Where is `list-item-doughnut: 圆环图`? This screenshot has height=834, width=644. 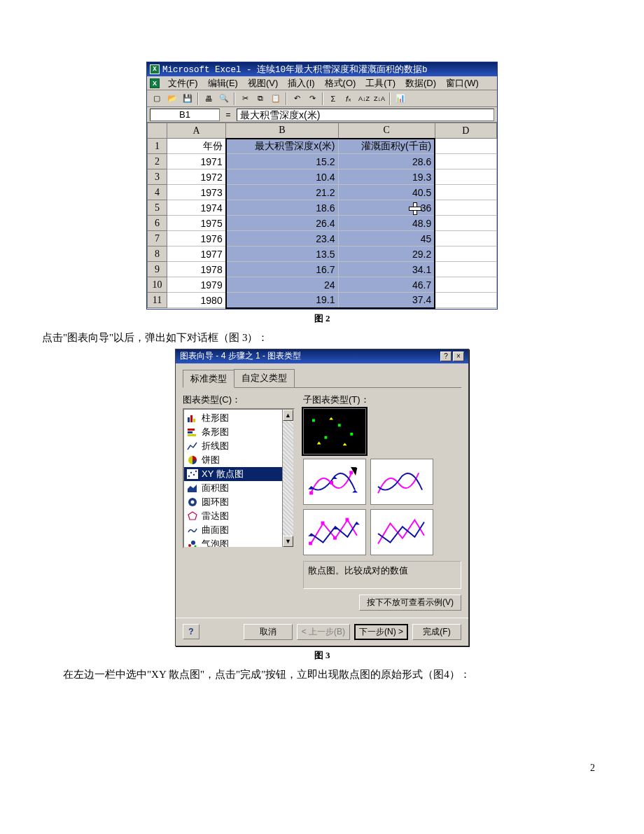 list-item-doughnut: 圆环图 is located at coordinates (239, 502).